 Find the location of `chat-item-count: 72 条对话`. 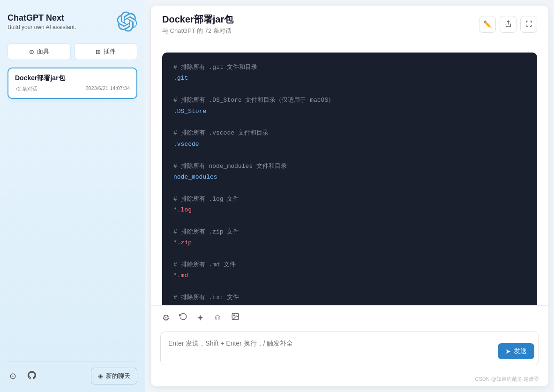

chat-item-count: 72 条对话 is located at coordinates (26, 89).